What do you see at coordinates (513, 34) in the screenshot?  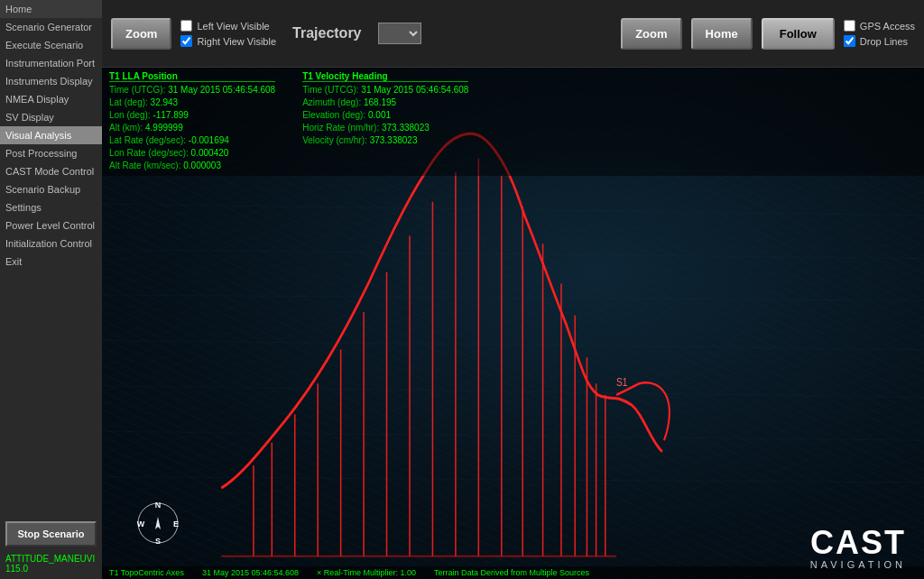 I see `topbar: Zoom Left View Visible Right View Visibl…` at bounding box center [513, 34].